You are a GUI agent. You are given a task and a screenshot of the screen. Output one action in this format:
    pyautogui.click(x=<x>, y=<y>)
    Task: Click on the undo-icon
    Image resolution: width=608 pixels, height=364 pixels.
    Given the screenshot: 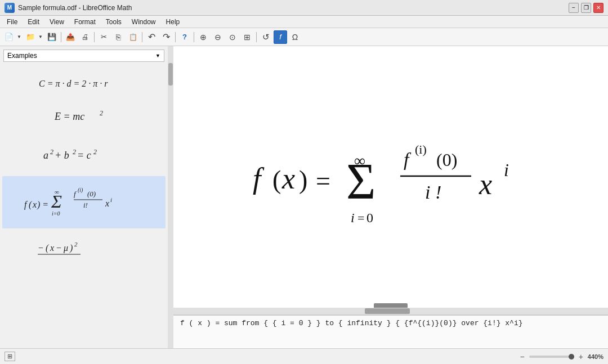 What is the action you would take?
    pyautogui.click(x=152, y=37)
    